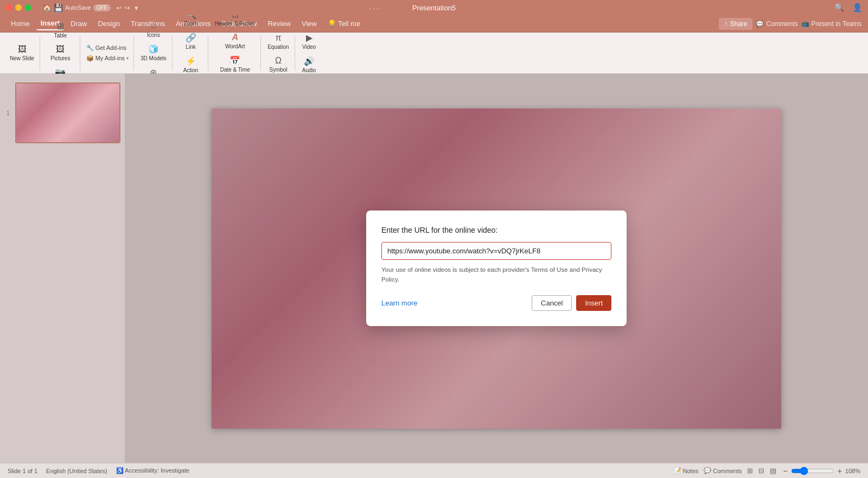 The image size is (868, 478). I want to click on autosave-label: AutoSave, so click(78, 8).